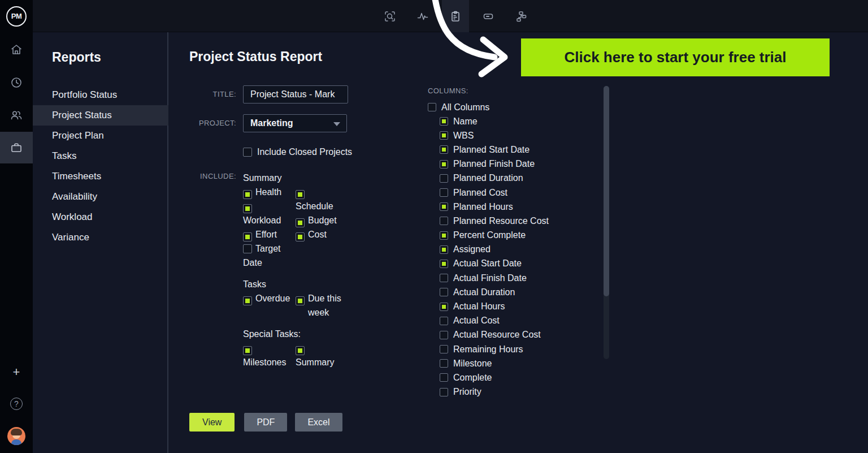 The width and height of the screenshot is (868, 453). Describe the element at coordinates (16, 372) in the screenshot. I see `add-button: +` at that location.